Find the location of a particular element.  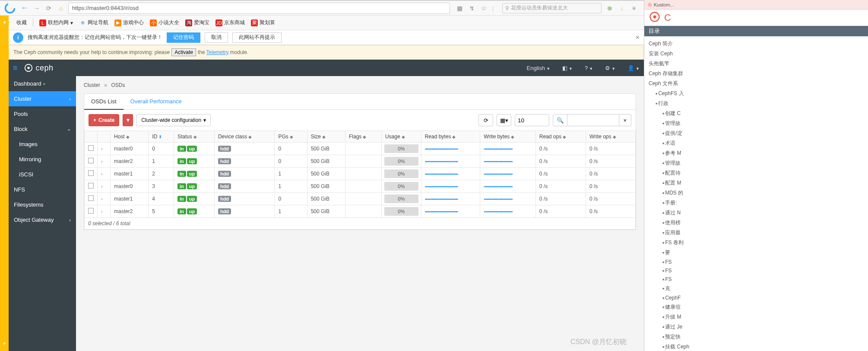

sidebar-item-nfs: NFS is located at coordinates (42, 189).